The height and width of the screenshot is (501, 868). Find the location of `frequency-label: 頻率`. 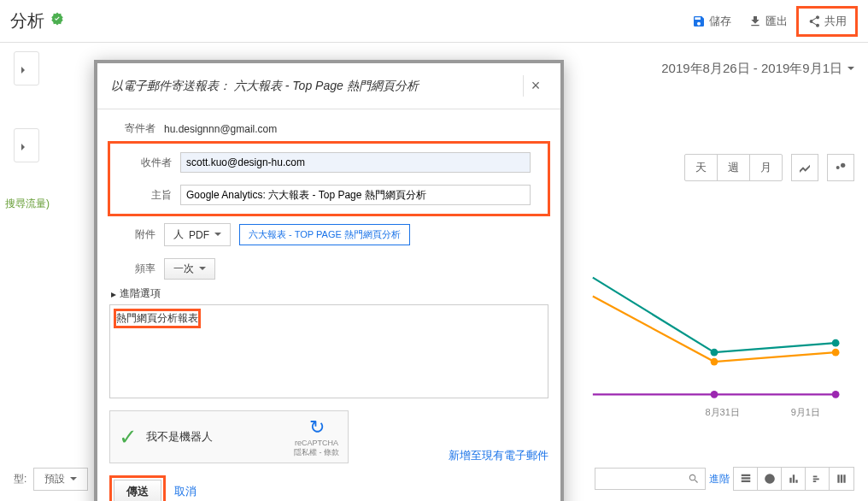

frequency-label: 頻率 is located at coordinates (133, 268).